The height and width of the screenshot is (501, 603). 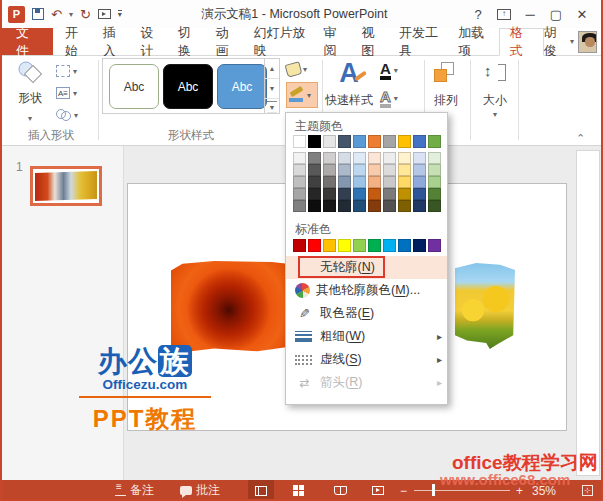 What do you see at coordinates (420, 42) in the screenshot?
I see `tab-开发工具: 开发工具` at bounding box center [420, 42].